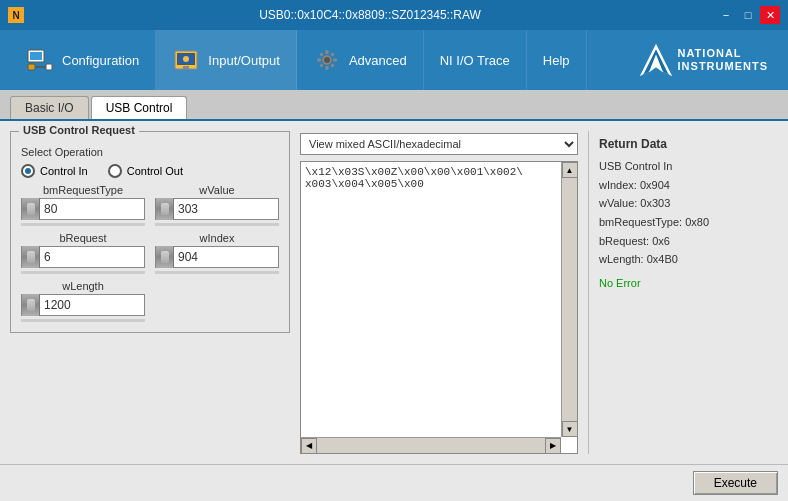 The image size is (788, 501). Describe the element at coordinates (370, 15) in the screenshot. I see `window-title: USB0::0x10C4::0x8809::SZ012345::RAW` at that location.